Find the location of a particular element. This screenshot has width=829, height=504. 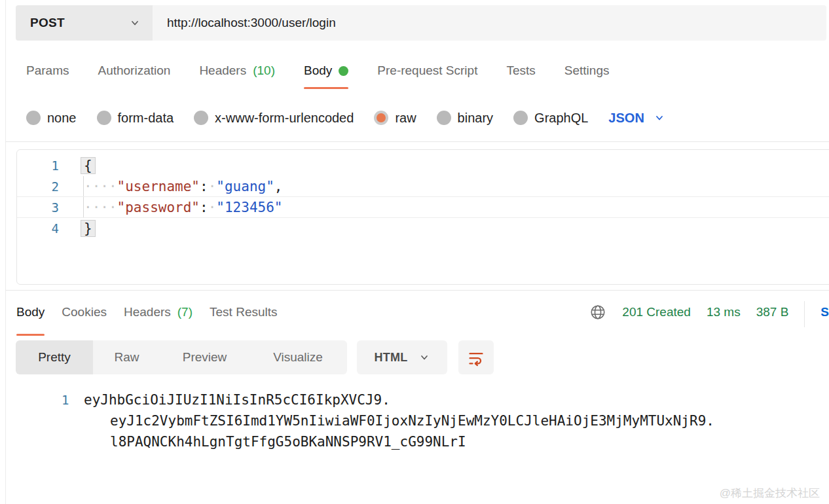

request-url-bar: POST http://localhost:3000/user/login is located at coordinates (421, 23).